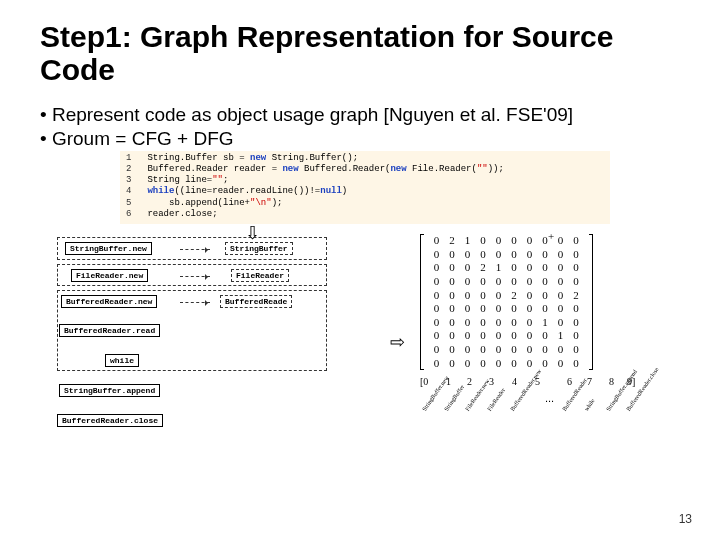  What do you see at coordinates (424, 382) in the screenshot?
I see `idx-label: [0` at bounding box center [424, 382].